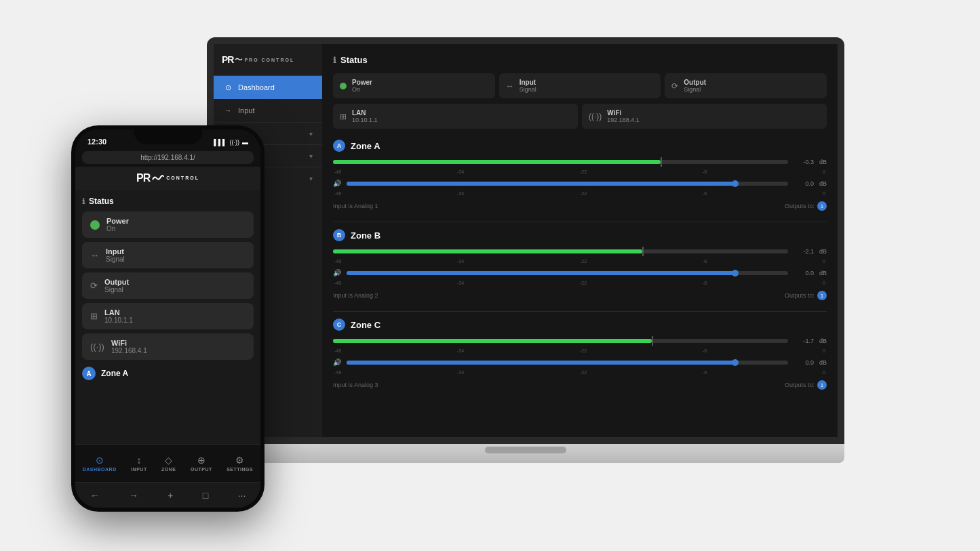 Image resolution: width=980 pixels, height=551 pixels. What do you see at coordinates (526, 453) in the screenshot?
I see `laptop-base` at bounding box center [526, 453].